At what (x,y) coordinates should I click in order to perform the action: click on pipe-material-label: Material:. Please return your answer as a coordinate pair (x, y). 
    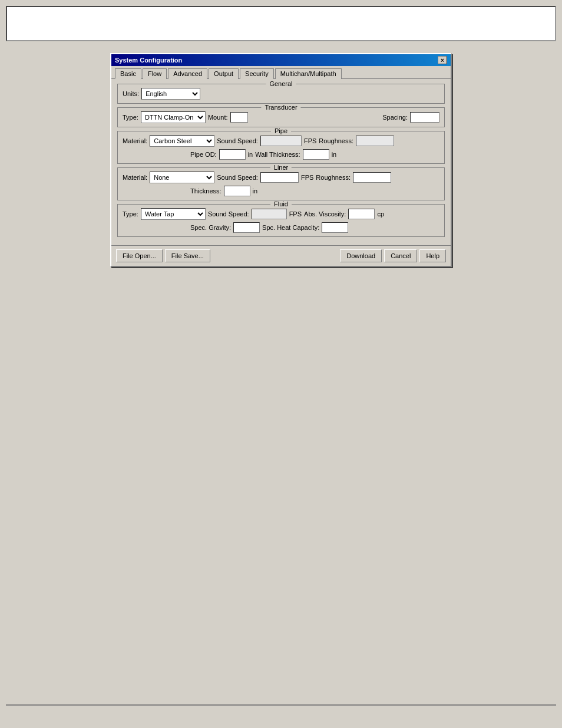
    Looking at the image, I should click on (135, 141).